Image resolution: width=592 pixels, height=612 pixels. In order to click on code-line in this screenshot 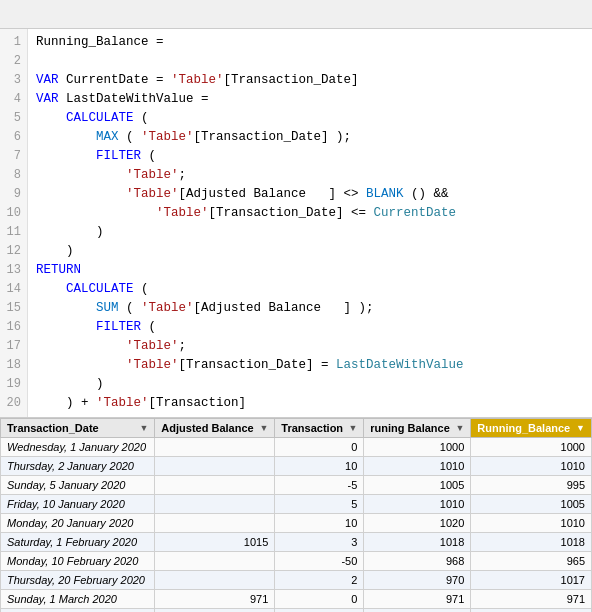, I will do `click(310, 62)`.